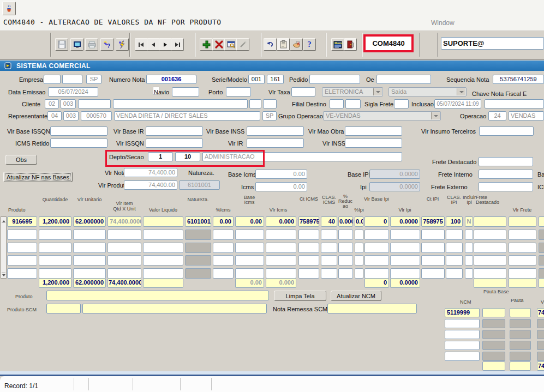 The image size is (544, 392). What do you see at coordinates (3, 248) in the screenshot?
I see `grid-scrollbar` at bounding box center [3, 248].